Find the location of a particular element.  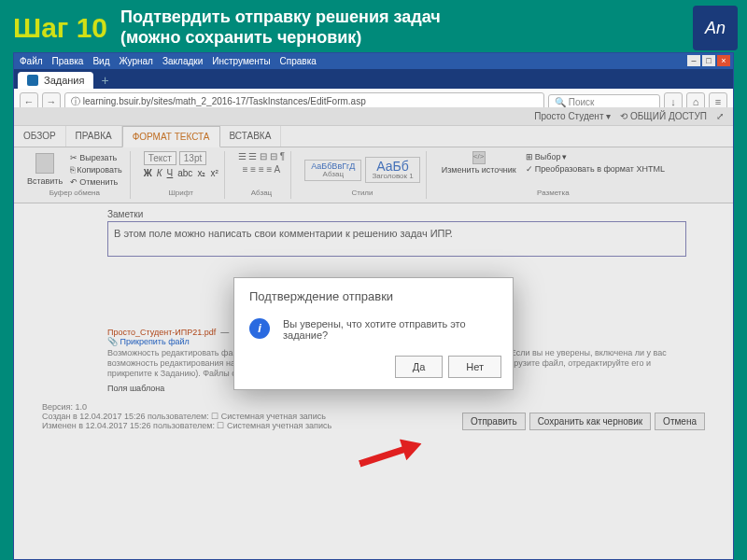

tab-favicon is located at coordinates (33, 80).